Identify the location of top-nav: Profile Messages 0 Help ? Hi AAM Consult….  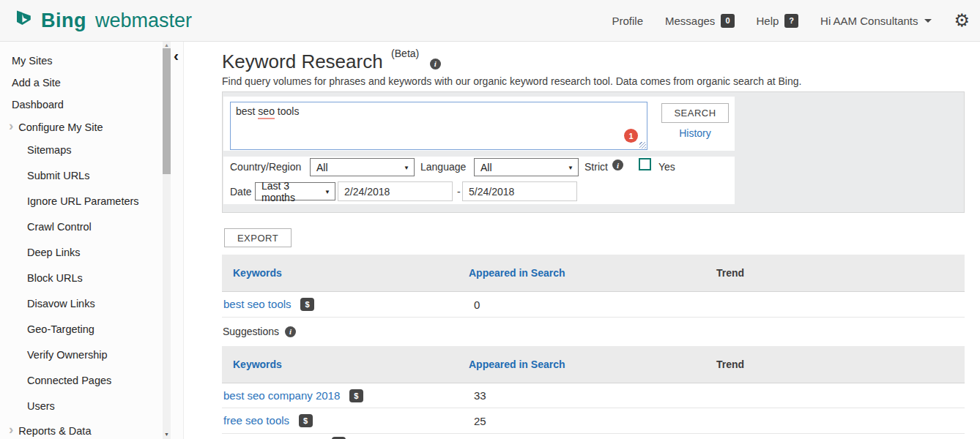
(791, 20).